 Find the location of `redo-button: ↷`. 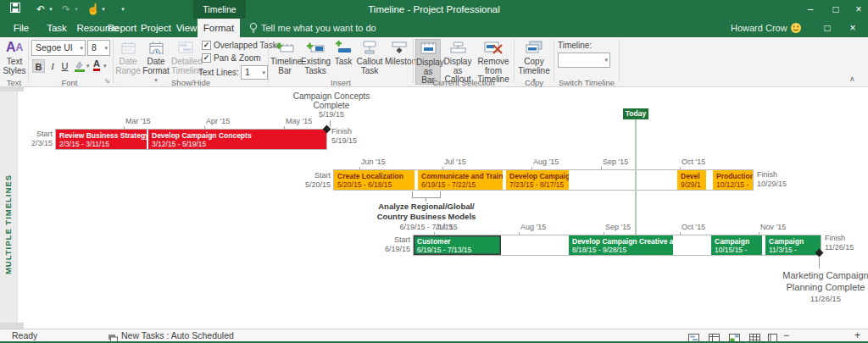

redo-button: ↷ is located at coordinates (66, 9).